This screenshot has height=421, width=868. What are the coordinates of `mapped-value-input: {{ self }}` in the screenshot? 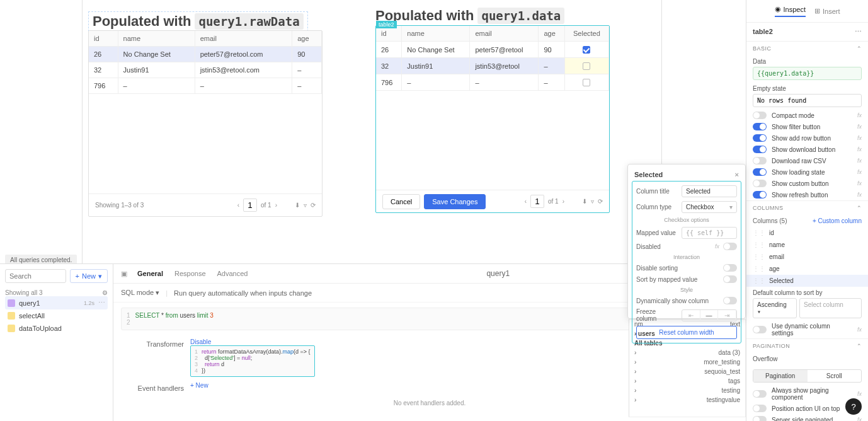 It's located at (709, 233).